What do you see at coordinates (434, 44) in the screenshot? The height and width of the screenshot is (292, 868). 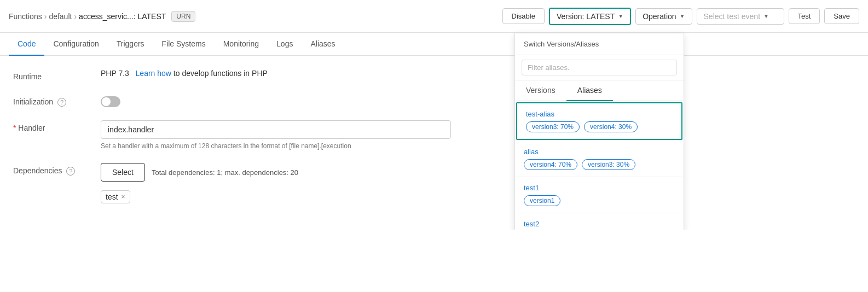 I see `tabs-bar: Code Configuration Triggers File Systems…` at bounding box center [434, 44].